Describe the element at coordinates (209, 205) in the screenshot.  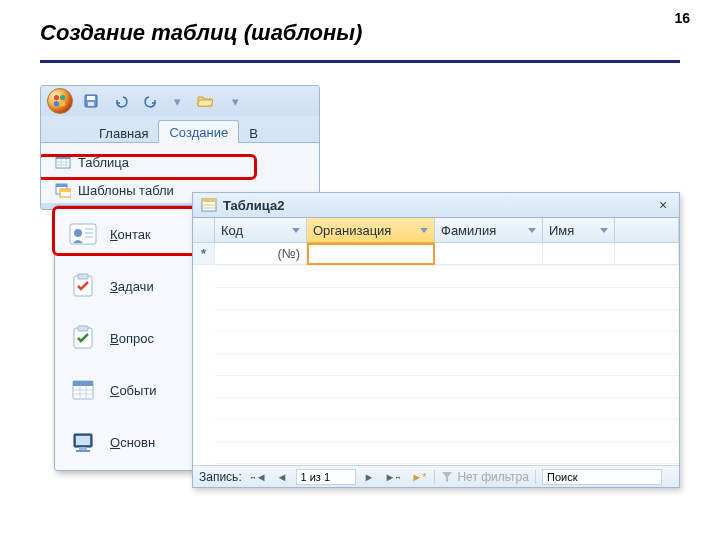
I see `datasheet-icon` at that location.